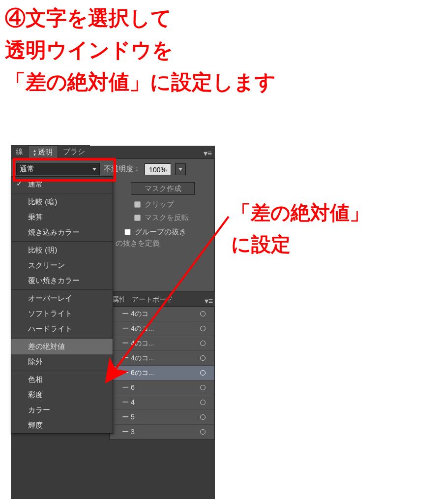 Image resolution: width=443 pixels, height=504 pixels. I want to click on define-knockout-label: の抜きを定義, so click(138, 243).